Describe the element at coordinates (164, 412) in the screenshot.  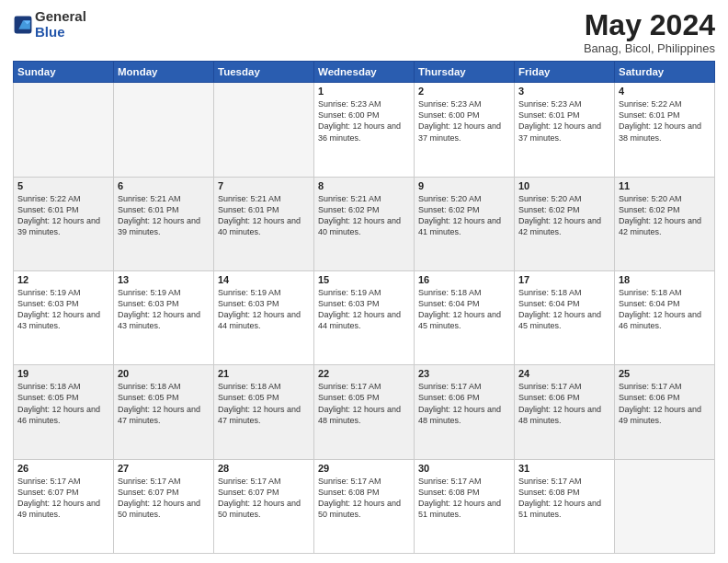
I see `table-row: 20Sunrise: 5:18 AMSunset: 6:05 PMDayligh…` at that location.